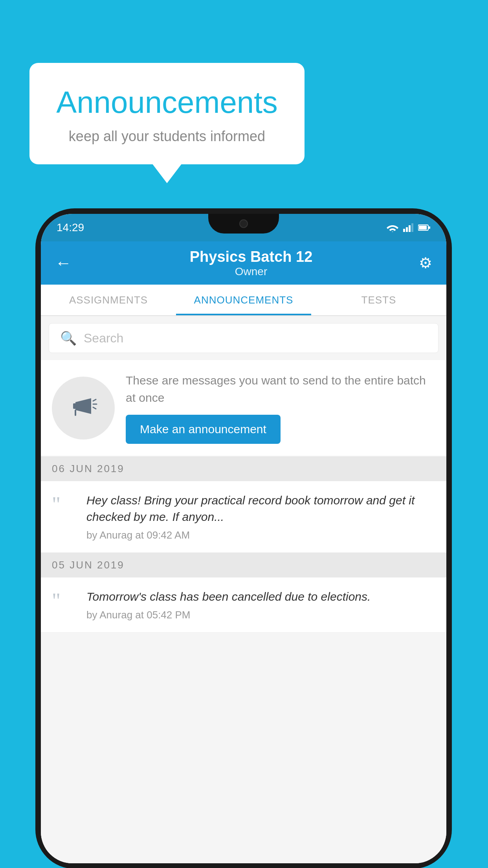  What do you see at coordinates (424, 228) in the screenshot?
I see `battery-icon` at bounding box center [424, 228].